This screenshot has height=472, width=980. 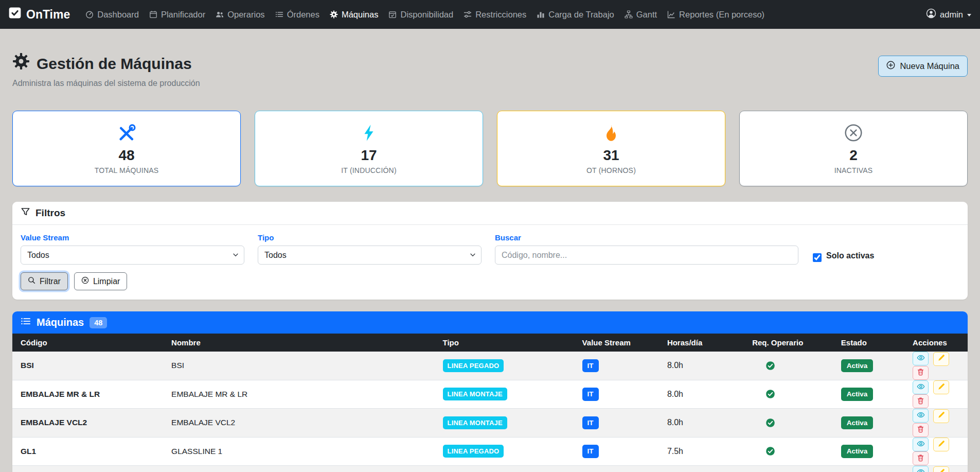 I want to click on status-badge: Activa, so click(x=857, y=394).